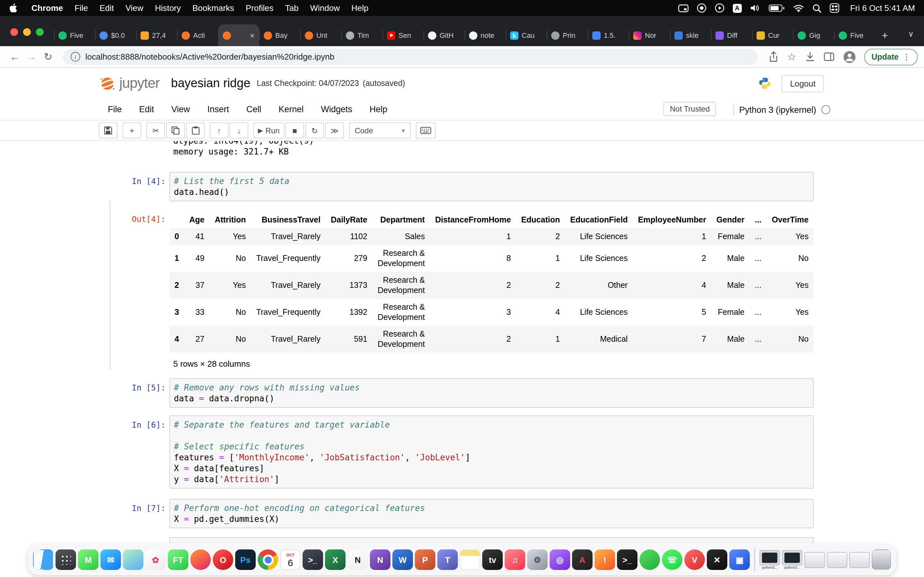 The image size is (924, 577). Describe the element at coordinates (313, 560) in the screenshot. I see `iterm-dock-icon: >_` at that location.